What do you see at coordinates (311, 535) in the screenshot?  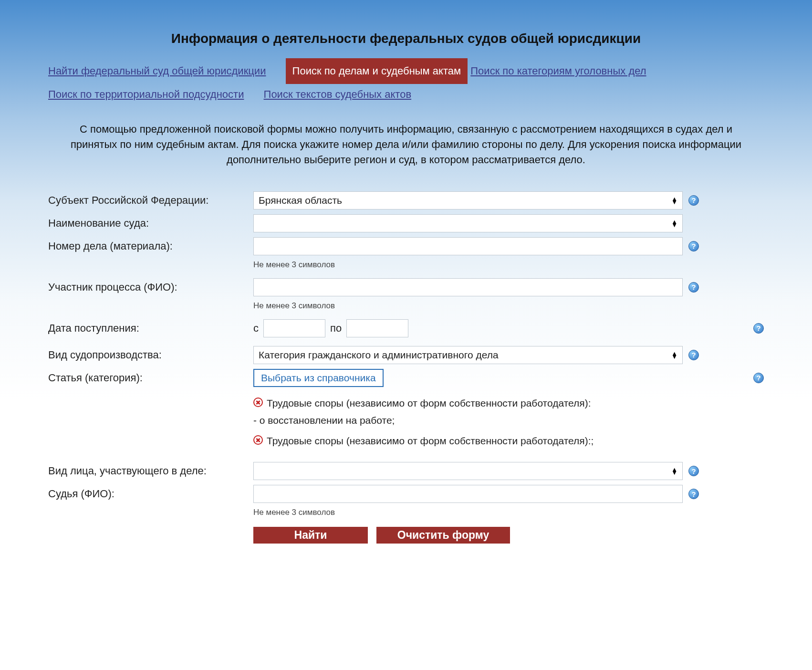 I see `search-button: Найти` at bounding box center [311, 535].